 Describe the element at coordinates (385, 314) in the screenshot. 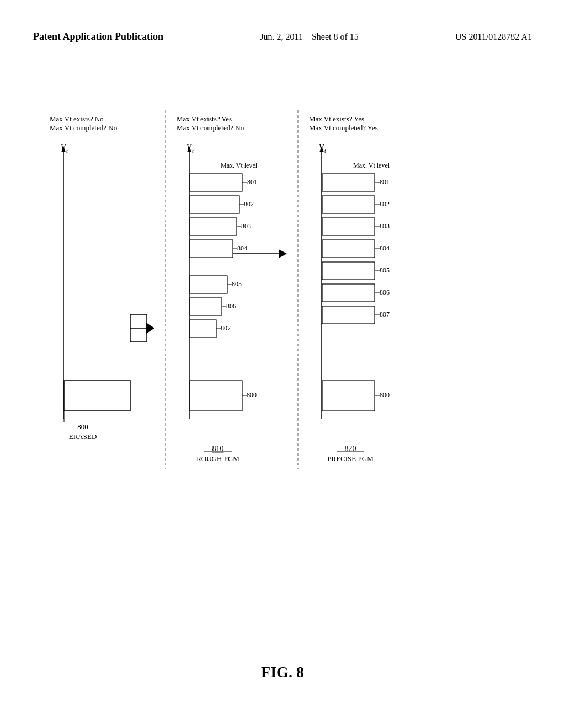

I see `precise-label-807: 807` at that location.